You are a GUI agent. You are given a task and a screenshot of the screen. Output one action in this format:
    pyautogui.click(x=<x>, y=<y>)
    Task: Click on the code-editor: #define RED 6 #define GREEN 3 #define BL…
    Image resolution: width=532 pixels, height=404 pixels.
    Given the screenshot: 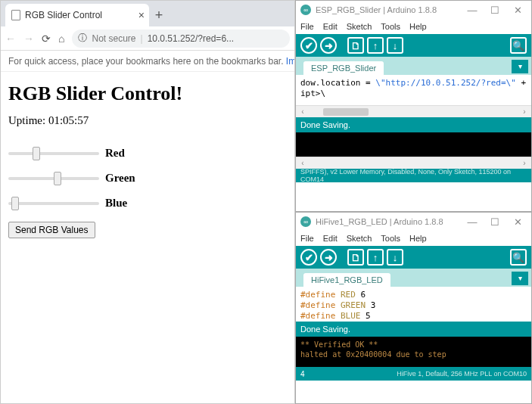 What is the action you would take?
    pyautogui.click(x=413, y=304)
    